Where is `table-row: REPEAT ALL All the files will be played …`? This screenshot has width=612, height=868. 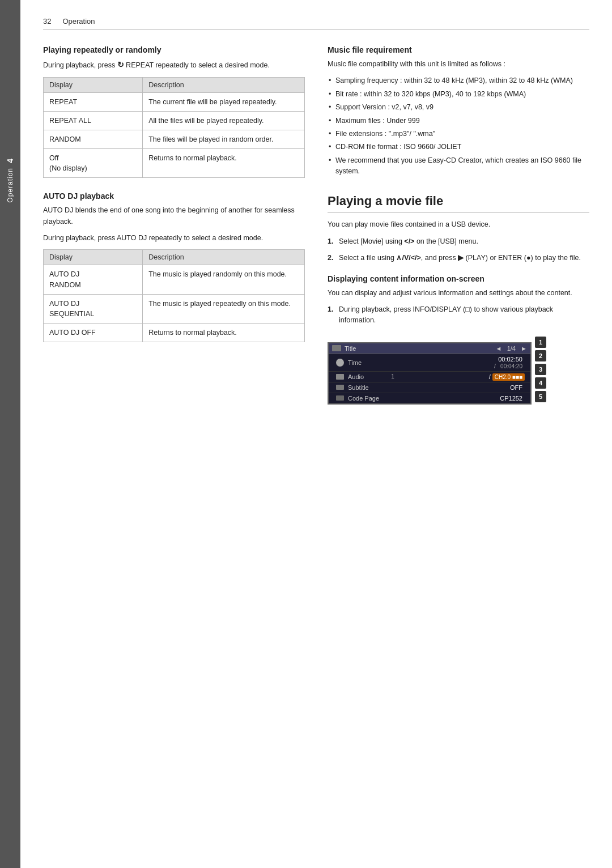
table-row: REPEAT ALL All the files will be played … is located at coordinates (175, 120).